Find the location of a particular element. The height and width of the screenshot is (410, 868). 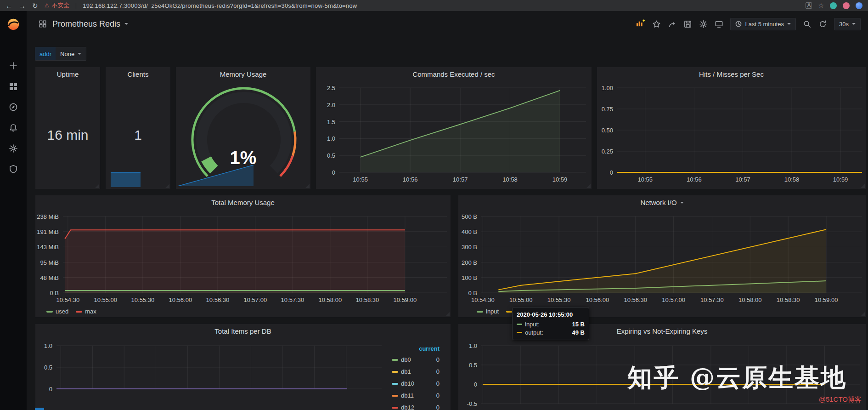

legend-item-max: max is located at coordinates (86, 312).